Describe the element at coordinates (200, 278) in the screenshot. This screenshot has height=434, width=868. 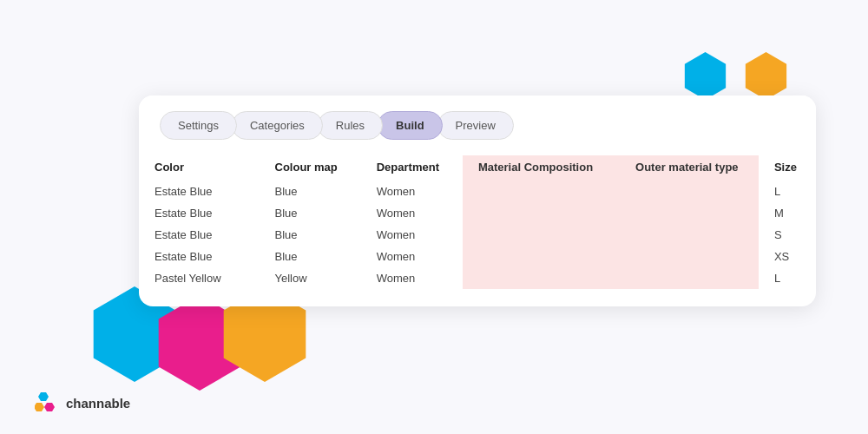
I see `table-cell: Pastel Yellow` at that location.